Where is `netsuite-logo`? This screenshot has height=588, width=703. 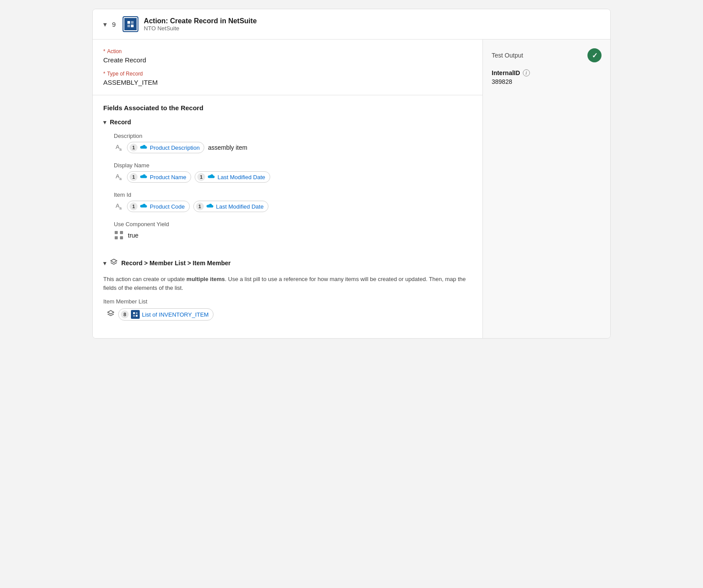
netsuite-logo is located at coordinates (130, 24).